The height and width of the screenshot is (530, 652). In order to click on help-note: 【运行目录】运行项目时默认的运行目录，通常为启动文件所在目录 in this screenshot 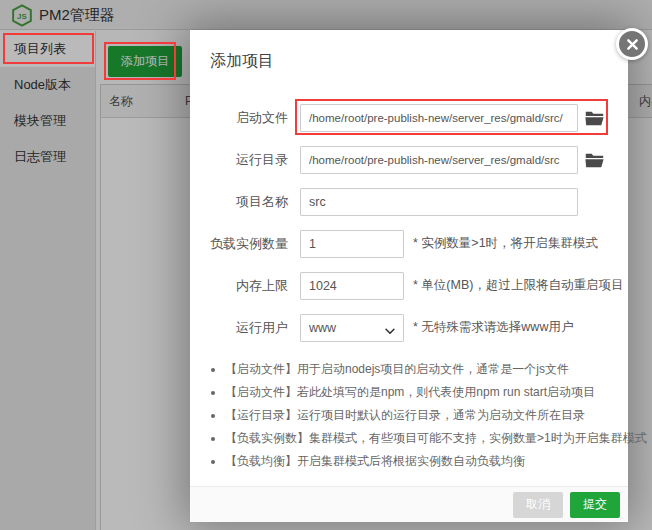, I will do `click(426, 416)`.